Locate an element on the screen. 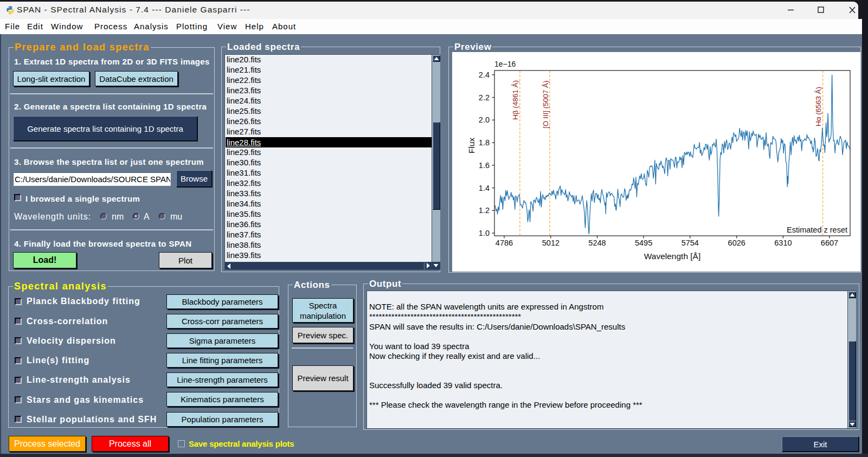 The image size is (868, 457). svg-text: 6026 is located at coordinates (737, 243).